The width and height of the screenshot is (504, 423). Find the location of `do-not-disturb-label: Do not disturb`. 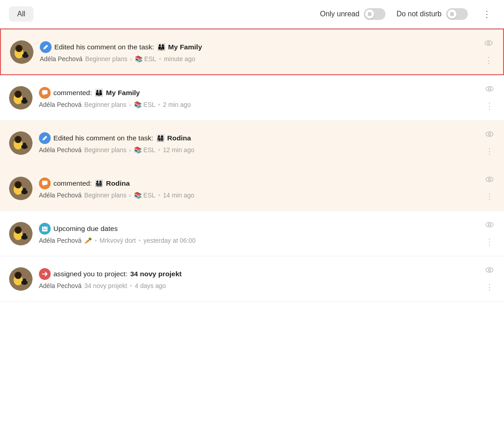

do-not-disturb-label: Do not disturb is located at coordinates (419, 14).